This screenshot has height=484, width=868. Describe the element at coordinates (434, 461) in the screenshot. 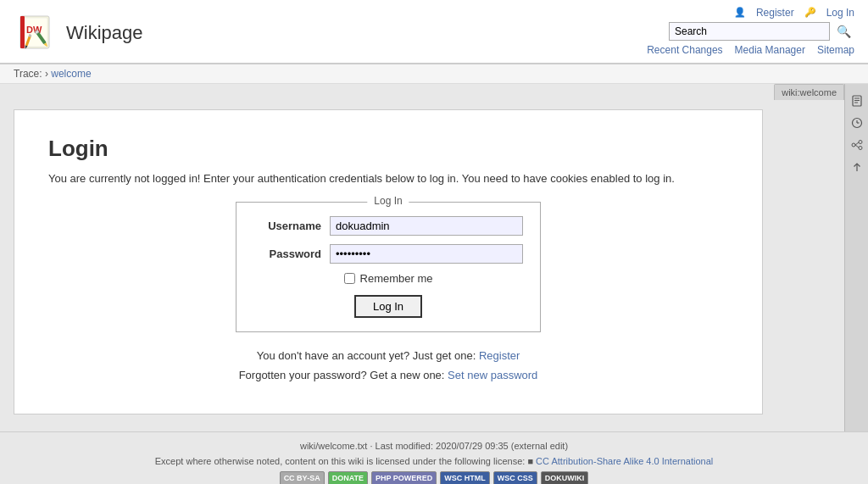

I see `footer-license: Except where otherwise noted, content on…` at that location.